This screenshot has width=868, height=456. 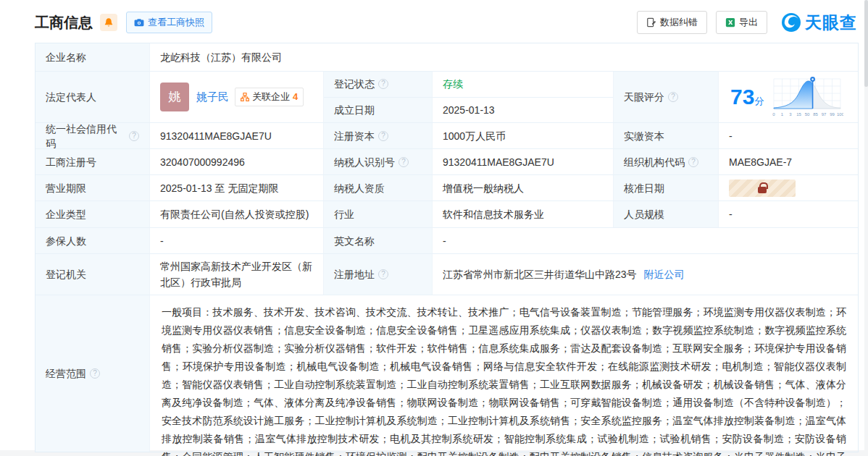 I want to click on taxpayer-id-label-cell: 纳税人识别号, so click(x=378, y=162).